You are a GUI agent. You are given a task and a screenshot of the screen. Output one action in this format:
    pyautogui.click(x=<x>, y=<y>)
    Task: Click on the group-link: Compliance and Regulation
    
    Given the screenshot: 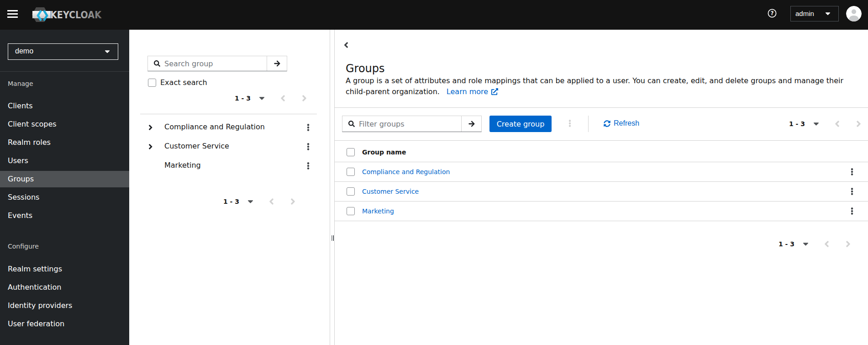 What is the action you would take?
    pyautogui.click(x=406, y=172)
    